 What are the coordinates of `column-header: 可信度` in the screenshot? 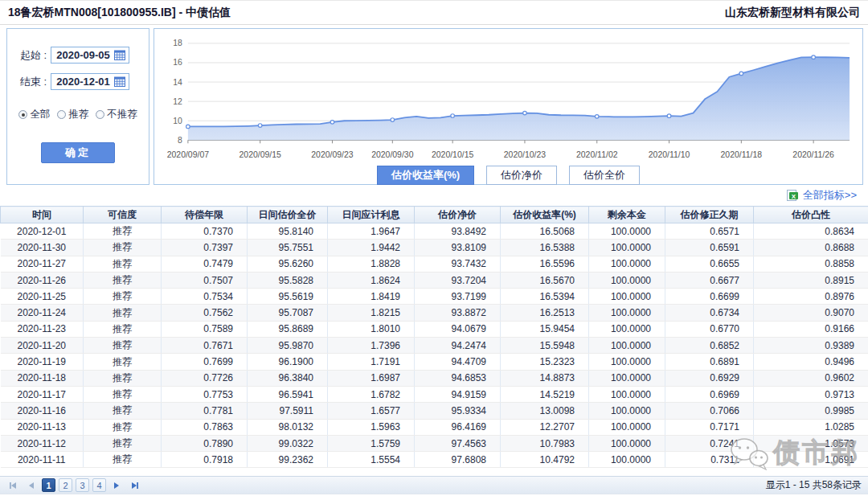 It's located at (122, 215).